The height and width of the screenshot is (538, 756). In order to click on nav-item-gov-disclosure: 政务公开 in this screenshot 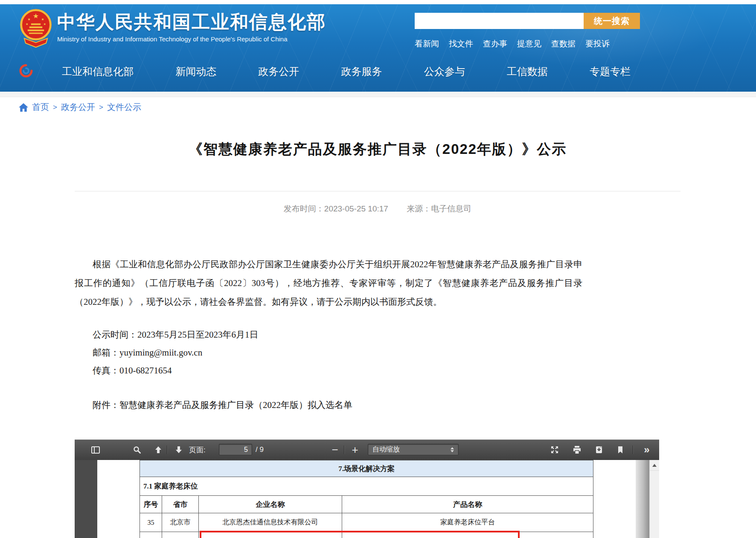, I will do `click(279, 72)`.